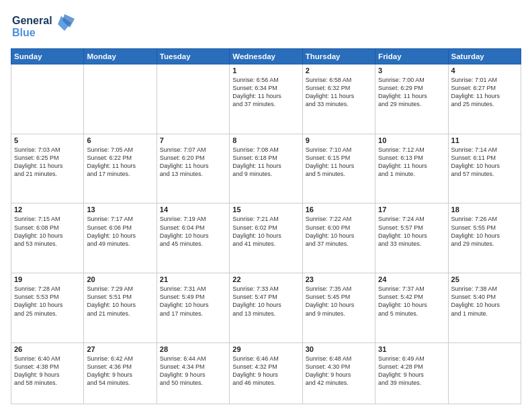 The width and height of the screenshot is (532, 411). I want to click on weekday-header-row: SundayMondayTuesdayWednesdayThursdayFrid…, so click(266, 56).